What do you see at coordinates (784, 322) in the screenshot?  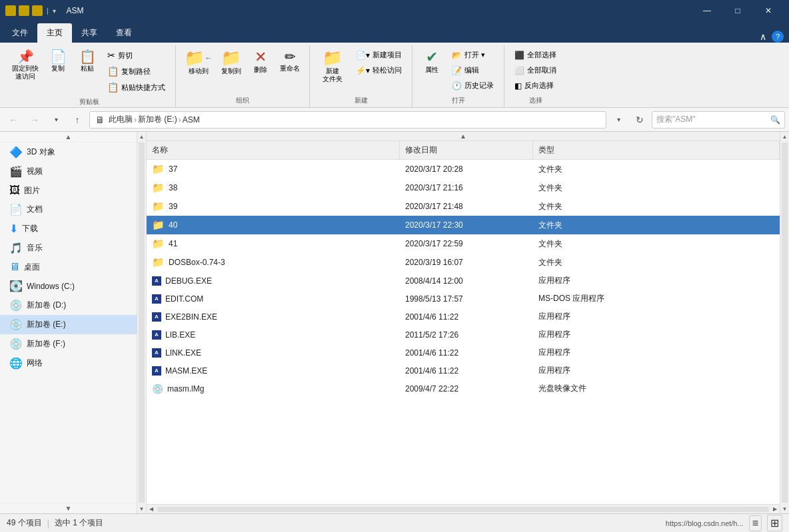 I see `filelist-scrollbar: ▲ ▼` at bounding box center [784, 322].